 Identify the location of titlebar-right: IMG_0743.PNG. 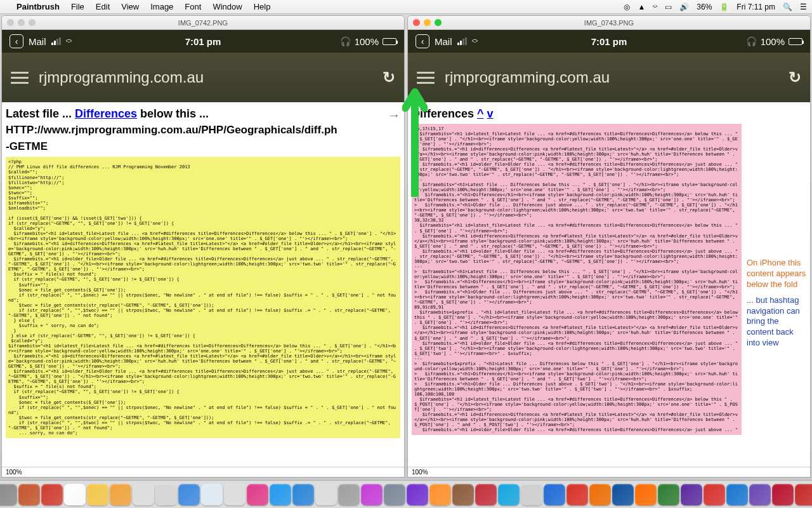
(609, 23).